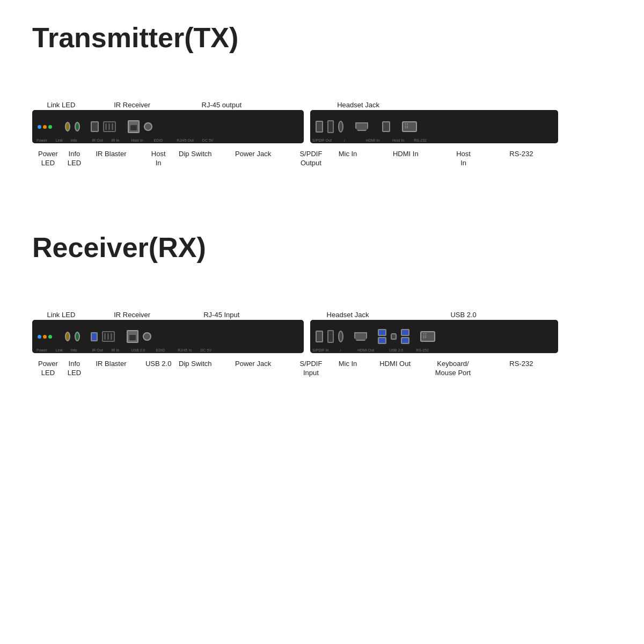 The image size is (644, 644). Describe the element at coordinates (97, 350) in the screenshot. I see `rx-sublabel-irout: IR Out` at that location.